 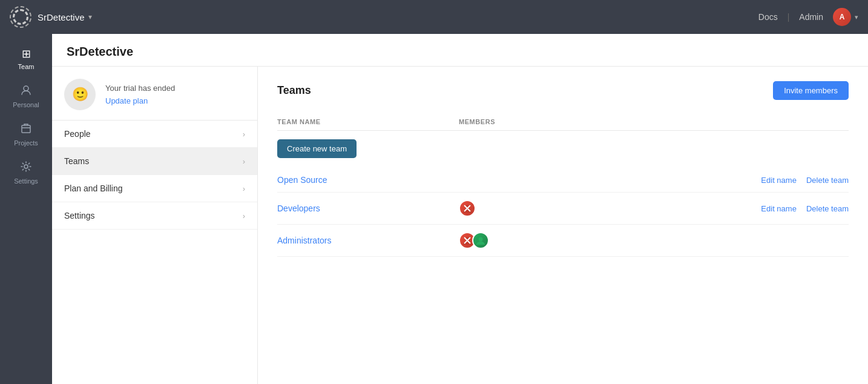 What do you see at coordinates (80, 216) in the screenshot?
I see `nav-settings-label: Settings` at bounding box center [80, 216].